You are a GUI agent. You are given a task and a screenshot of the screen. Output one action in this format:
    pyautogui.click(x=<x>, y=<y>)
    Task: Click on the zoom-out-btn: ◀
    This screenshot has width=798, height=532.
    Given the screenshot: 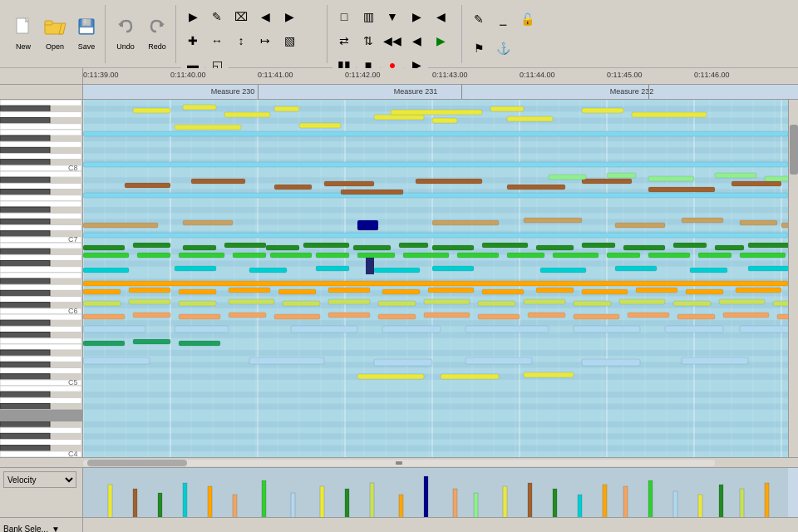 What is the action you would take?
    pyautogui.click(x=441, y=17)
    